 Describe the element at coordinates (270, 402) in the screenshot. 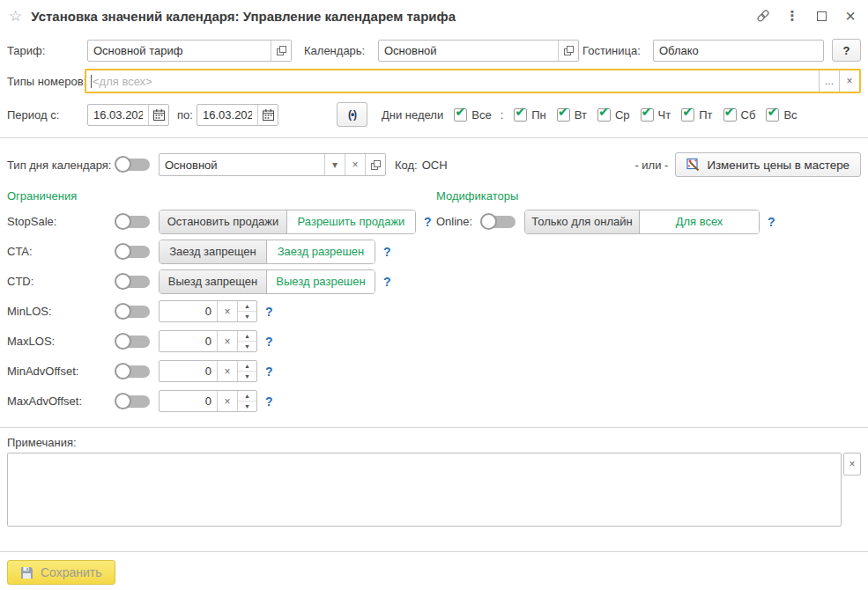

I see `maxadvoffset-help-icon: ?` at that location.